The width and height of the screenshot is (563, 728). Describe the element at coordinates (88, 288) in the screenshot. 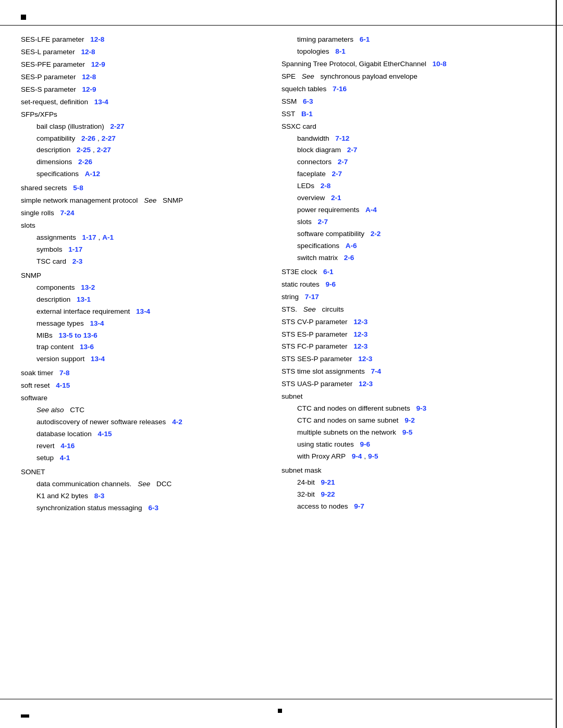

I see `ref-link: 13-2` at that location.